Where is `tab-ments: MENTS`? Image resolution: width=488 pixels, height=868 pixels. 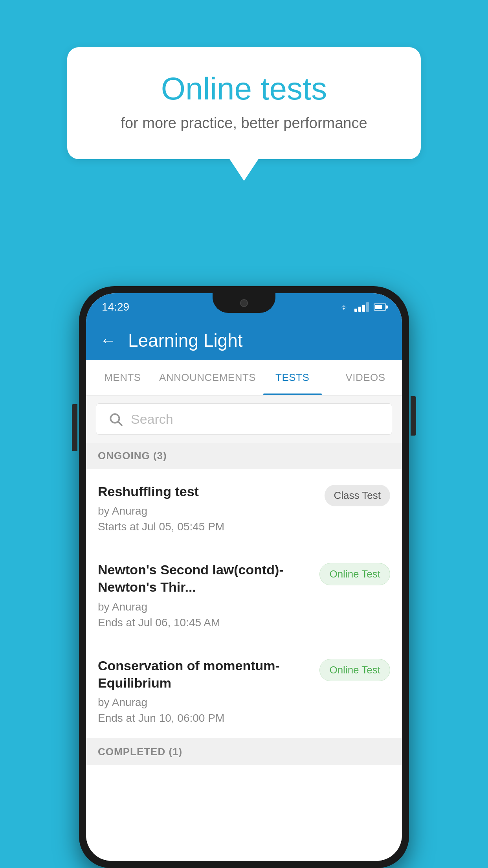
tab-ments: MENTS is located at coordinates (123, 377).